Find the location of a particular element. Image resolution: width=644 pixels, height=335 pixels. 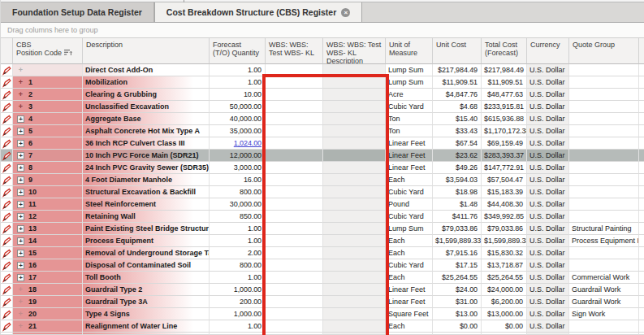

description-cell: Disposal of Contaminated Soil is located at coordinates (146, 265).